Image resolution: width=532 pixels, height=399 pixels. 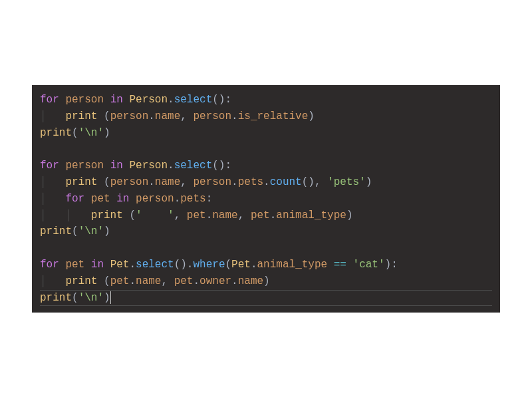 What do you see at coordinates (266, 182) in the screenshot?
I see `code-line: │ print (person.name, person.pets.count(…` at bounding box center [266, 182].